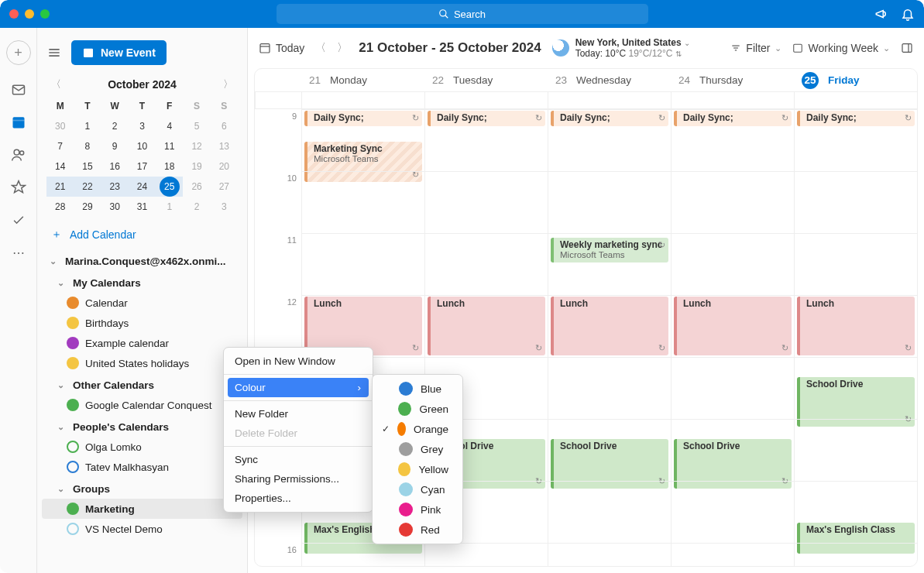 This screenshot has width=924, height=573. What do you see at coordinates (143, 529) in the screenshot?
I see `calendar-item: VS Nectel Demo` at bounding box center [143, 529].